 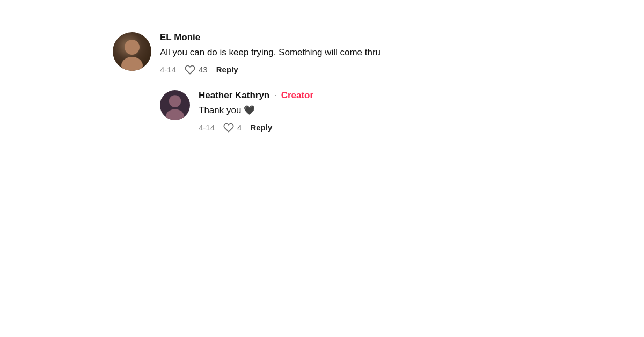 What do you see at coordinates (256, 111) in the screenshot?
I see `comment-text: Thank you 🖤` at bounding box center [256, 111].